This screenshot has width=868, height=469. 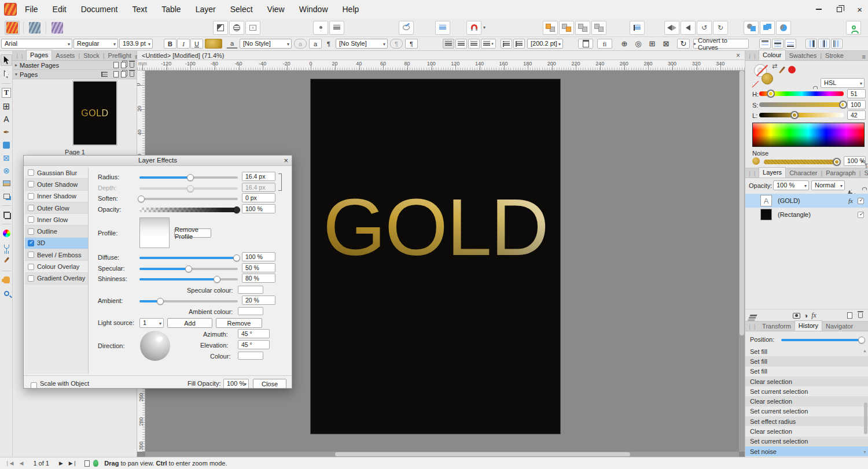 What do you see at coordinates (236, 384) in the screenshot?
I see `fill-opacity-select: 100 %` at bounding box center [236, 384].